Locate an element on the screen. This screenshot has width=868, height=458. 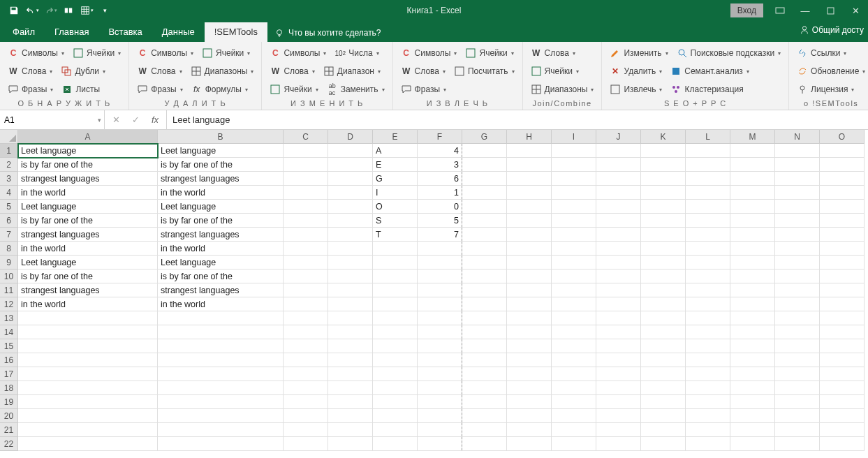
delete-cells-button: Ячейки▾ is located at coordinates (226, 53).